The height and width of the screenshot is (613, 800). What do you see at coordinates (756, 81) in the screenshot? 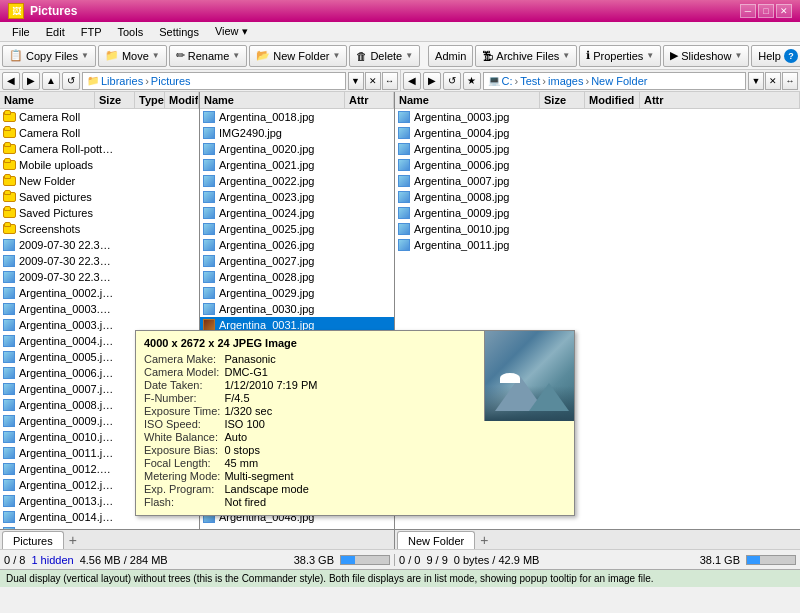
I see `right-addr-dropdown: ▼` at bounding box center [756, 81].